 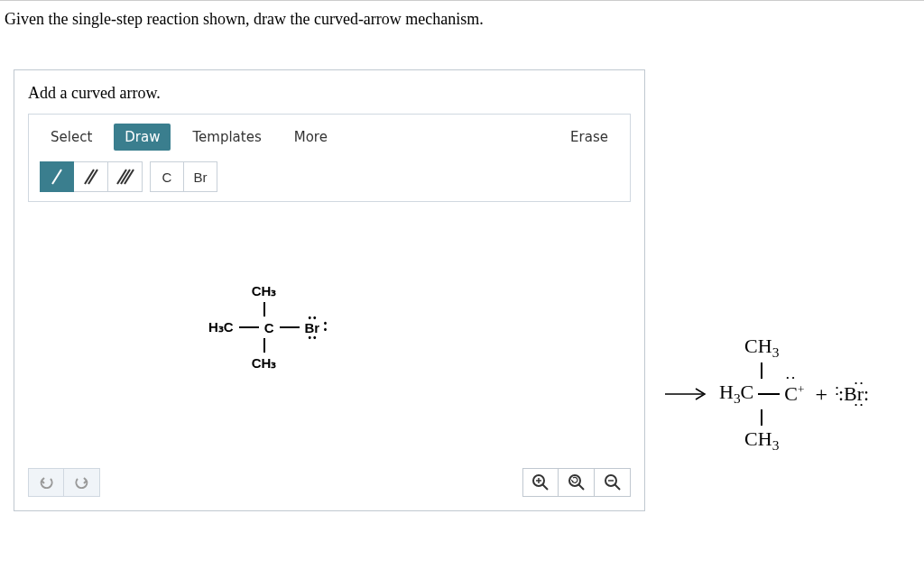 I want to click on double-bond-icon, so click(x=91, y=177).